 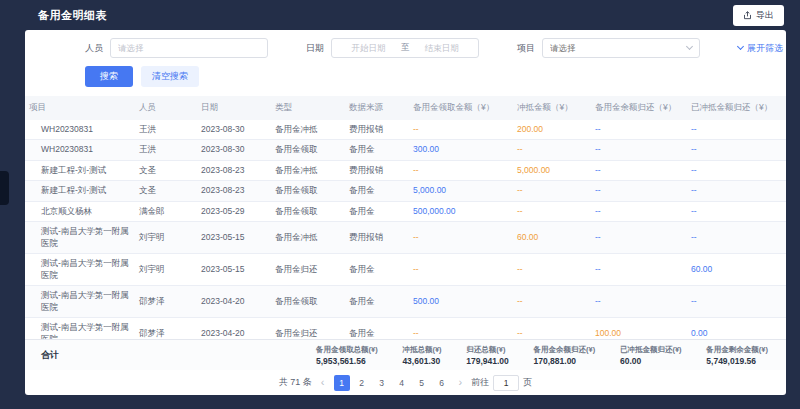 What do you see at coordinates (392, 383) in the screenshot?
I see `pager-pages: 123456` at bounding box center [392, 383].